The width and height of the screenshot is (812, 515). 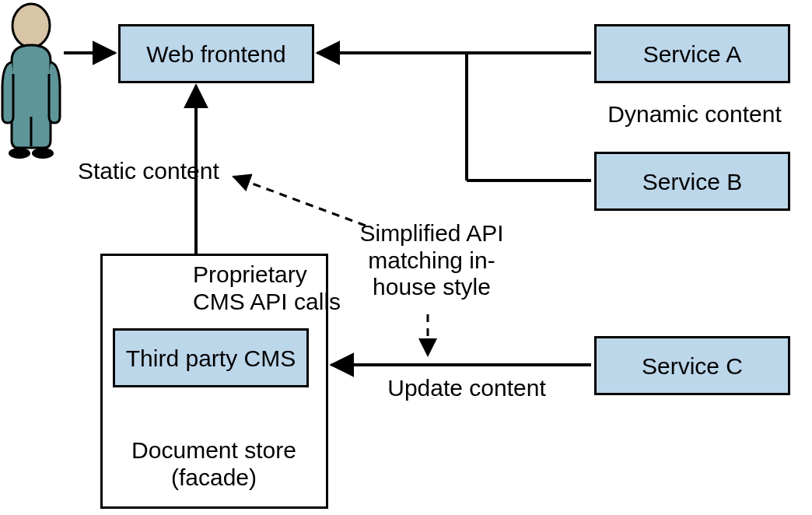 I want to click on box-service-c: Service C, so click(x=692, y=366).